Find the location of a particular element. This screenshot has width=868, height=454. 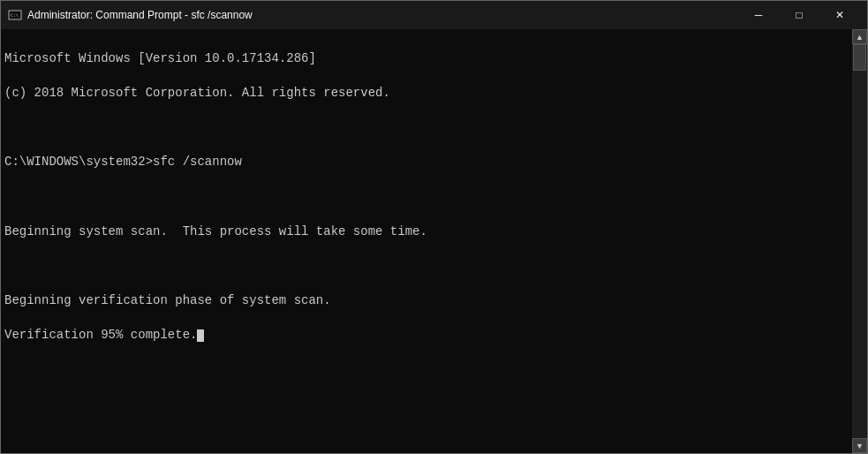

output-line-6: Beginning system scan. This process will… is located at coordinates (426, 232).